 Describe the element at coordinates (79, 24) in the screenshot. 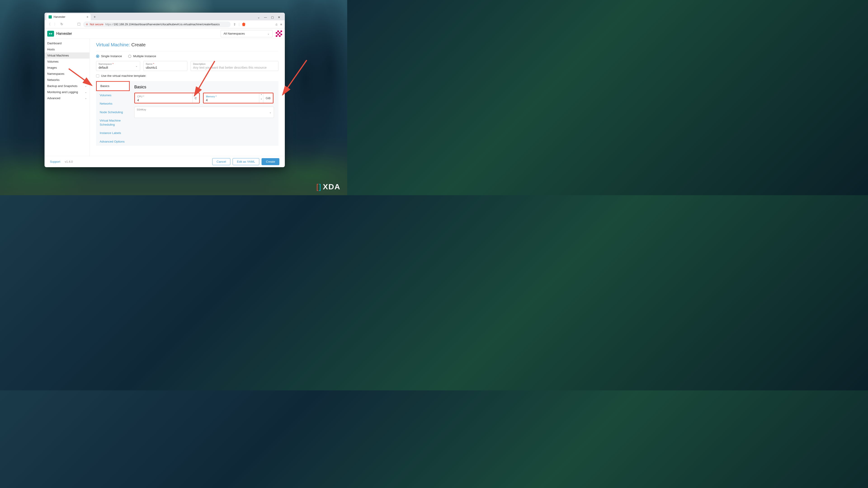

I see `bookmark-icon: ☐` at that location.